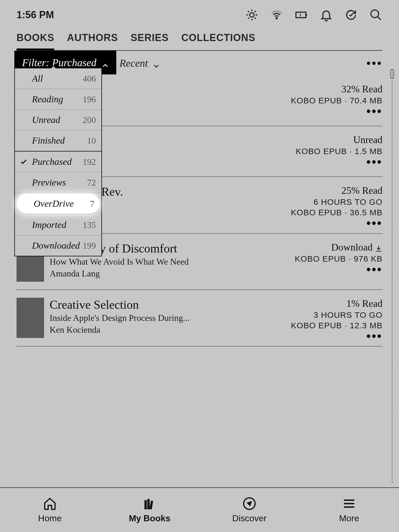 This screenshot has height=532, width=399. Describe the element at coordinates (48, 141) in the screenshot. I see `filter-option-label: Finished` at that location.